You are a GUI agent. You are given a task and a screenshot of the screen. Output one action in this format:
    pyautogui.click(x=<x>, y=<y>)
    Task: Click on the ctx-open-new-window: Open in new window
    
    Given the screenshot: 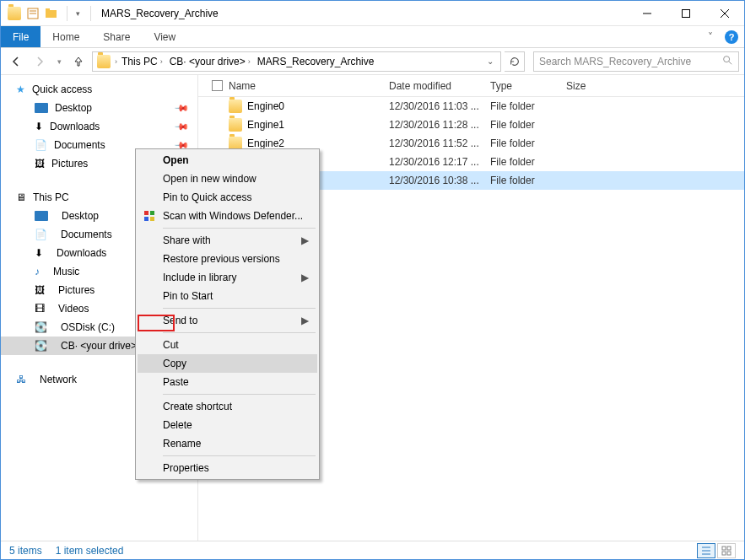 What is the action you would take?
    pyautogui.click(x=228, y=179)
    